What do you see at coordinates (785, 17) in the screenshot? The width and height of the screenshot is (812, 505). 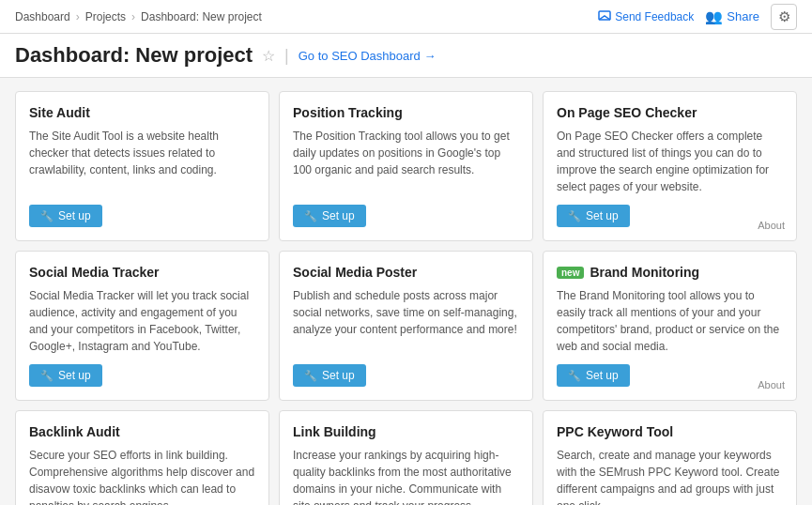 I see `gear-icon: ⚙` at bounding box center [785, 17].